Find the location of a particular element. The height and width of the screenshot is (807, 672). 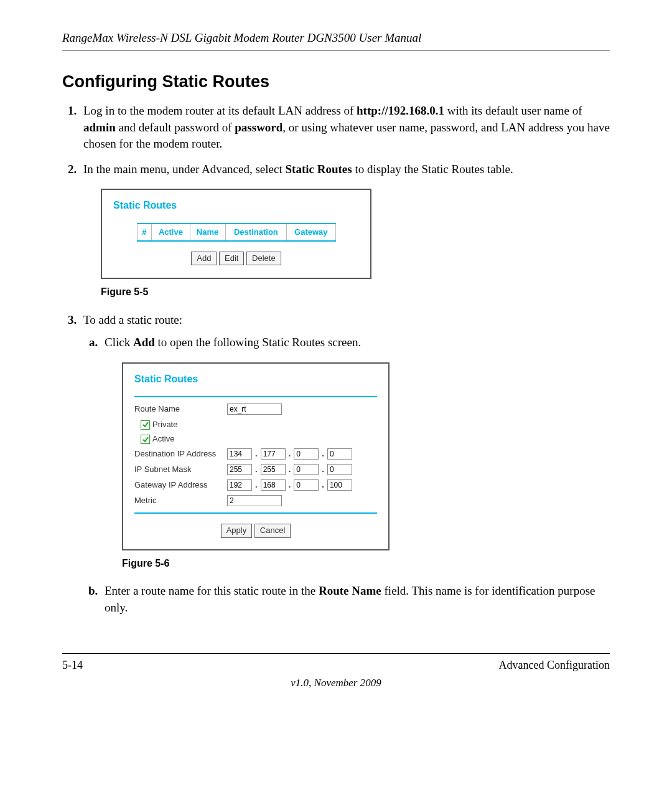

apply-button: Apply is located at coordinates (236, 531).